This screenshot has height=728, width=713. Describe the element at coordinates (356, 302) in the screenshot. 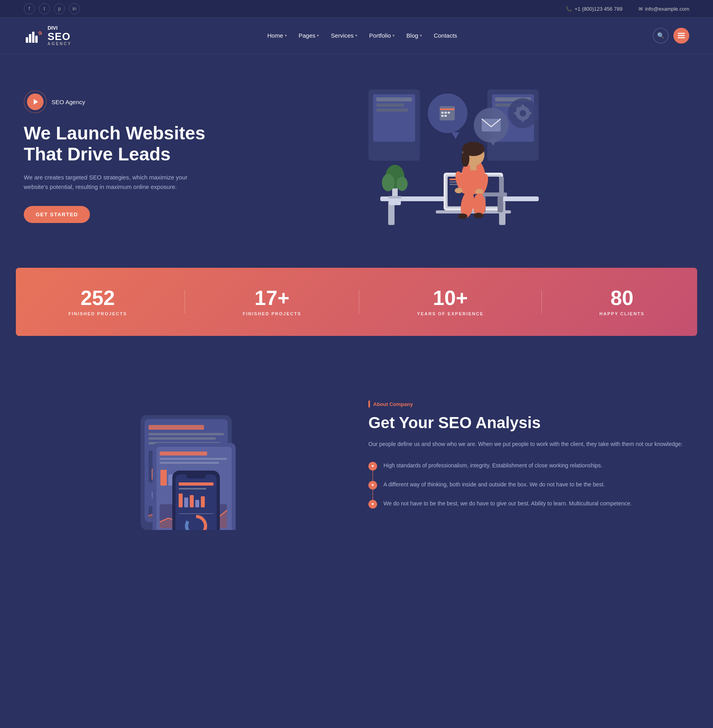

I see `stats-bar: 252 FINISHED PROJECTS 17+ FINISHED PROJE…` at that location.